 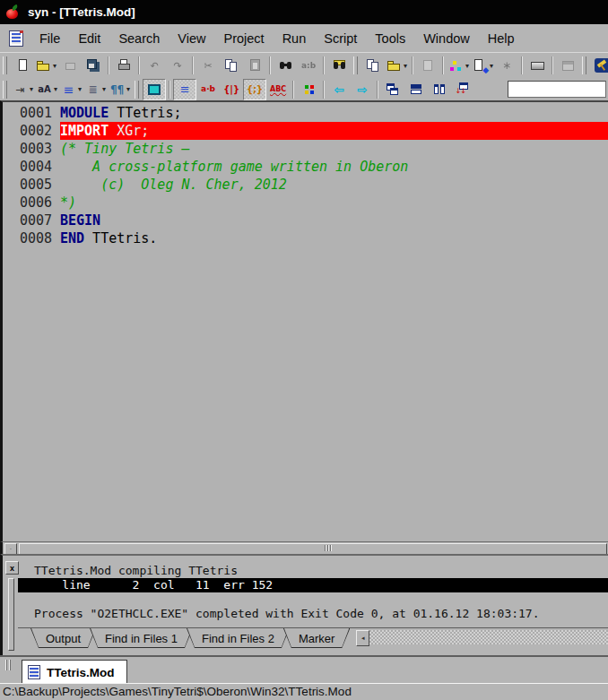 I want to click on change-case-button: aA▾, so click(x=47, y=90).